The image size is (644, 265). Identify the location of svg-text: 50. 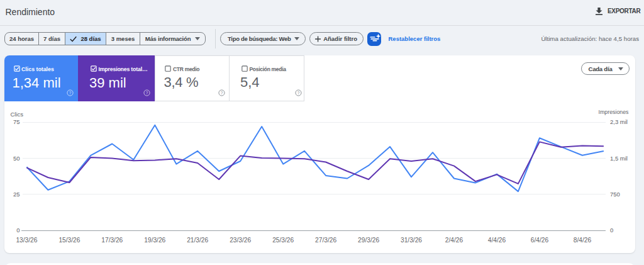
(16, 159).